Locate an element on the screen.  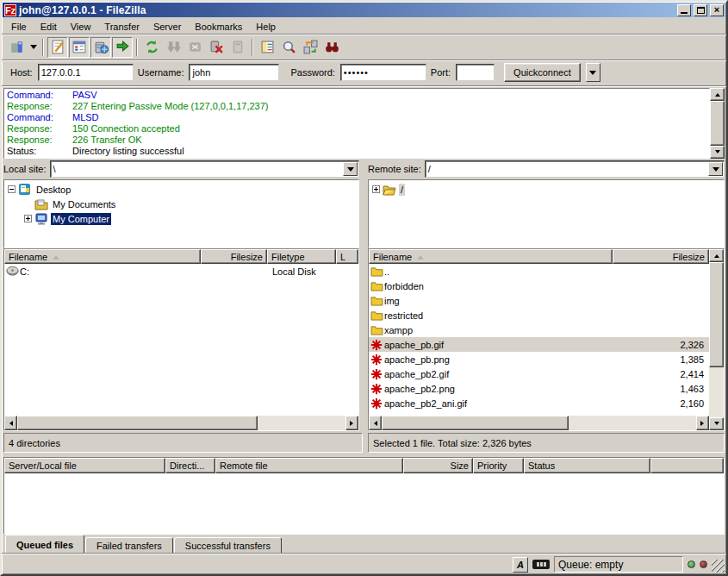
column-header-priority: Priority is located at coordinates (498, 466).